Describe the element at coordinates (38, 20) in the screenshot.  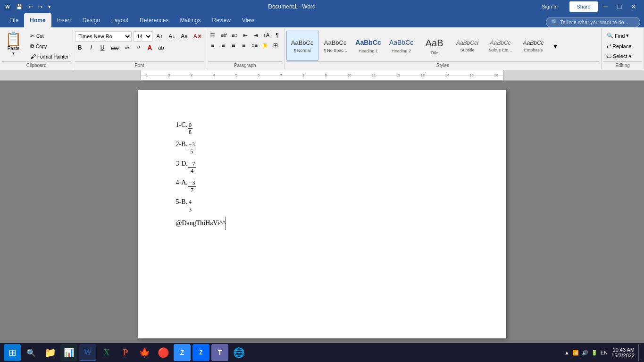
I see `tab-home: Home` at that location.